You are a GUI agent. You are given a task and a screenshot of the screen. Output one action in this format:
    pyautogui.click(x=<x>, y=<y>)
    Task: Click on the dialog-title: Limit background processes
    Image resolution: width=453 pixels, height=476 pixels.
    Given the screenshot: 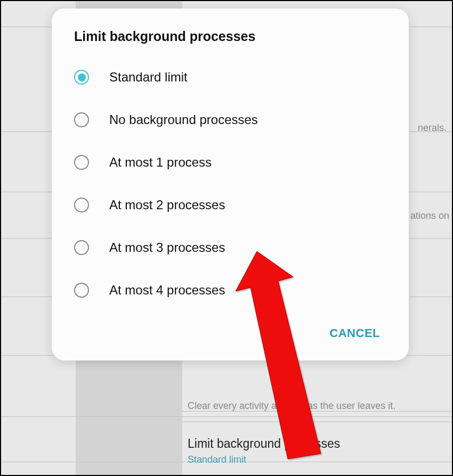 What is the action you would take?
    pyautogui.click(x=230, y=43)
    